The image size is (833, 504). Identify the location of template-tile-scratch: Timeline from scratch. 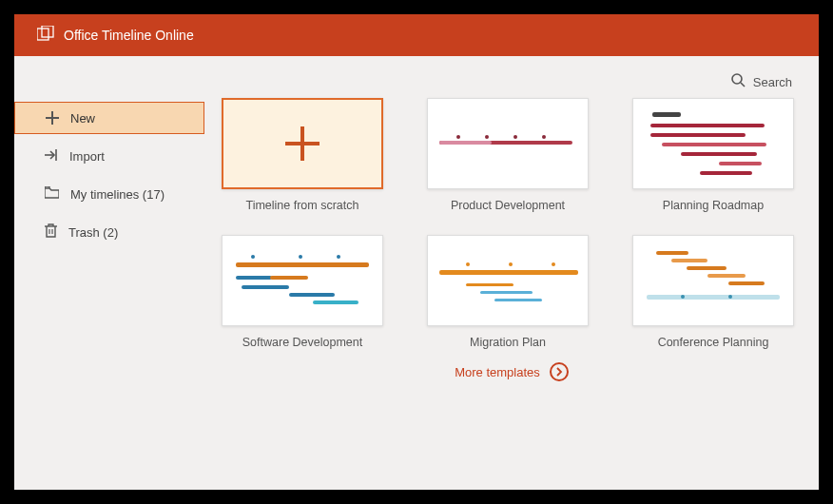
(302, 155).